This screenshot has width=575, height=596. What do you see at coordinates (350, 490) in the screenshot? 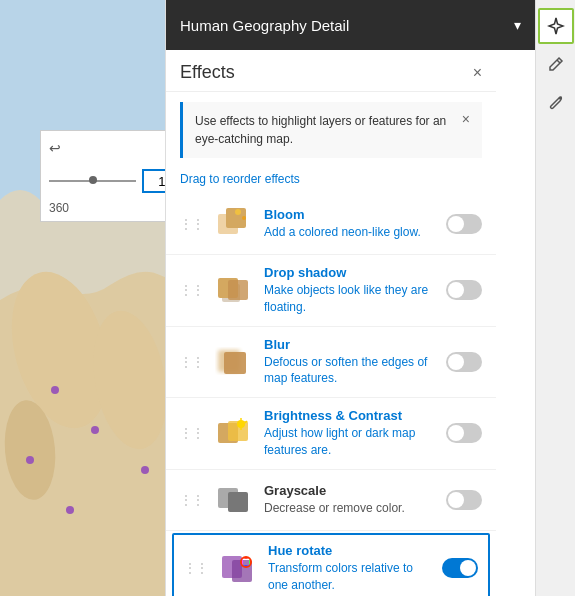
I see `grayscale-name: Grayscale` at bounding box center [350, 490].